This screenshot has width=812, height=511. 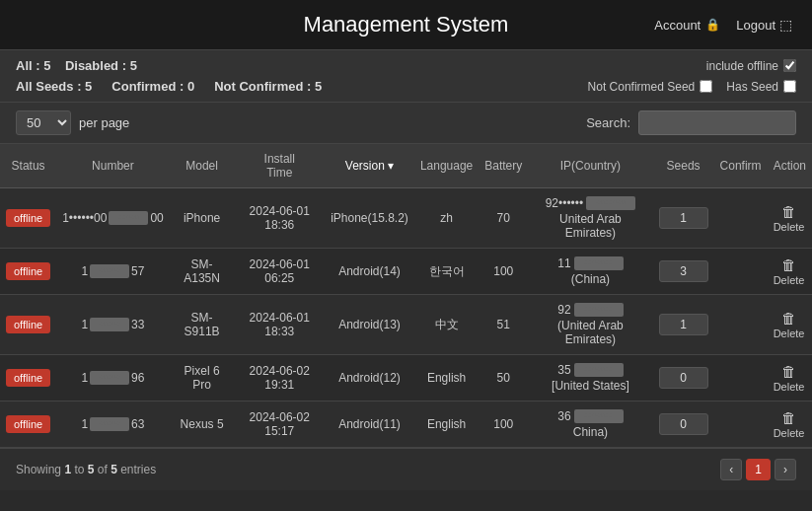 What do you see at coordinates (785, 470) in the screenshot?
I see `next-page-button: ›` at bounding box center [785, 470].